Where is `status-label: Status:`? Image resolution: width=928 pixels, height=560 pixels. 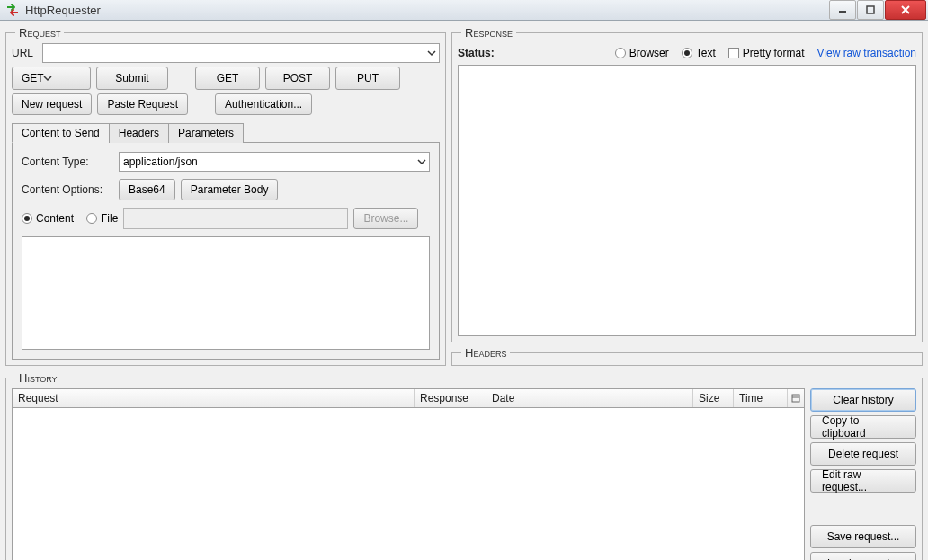 status-label: Status: is located at coordinates (477, 53).